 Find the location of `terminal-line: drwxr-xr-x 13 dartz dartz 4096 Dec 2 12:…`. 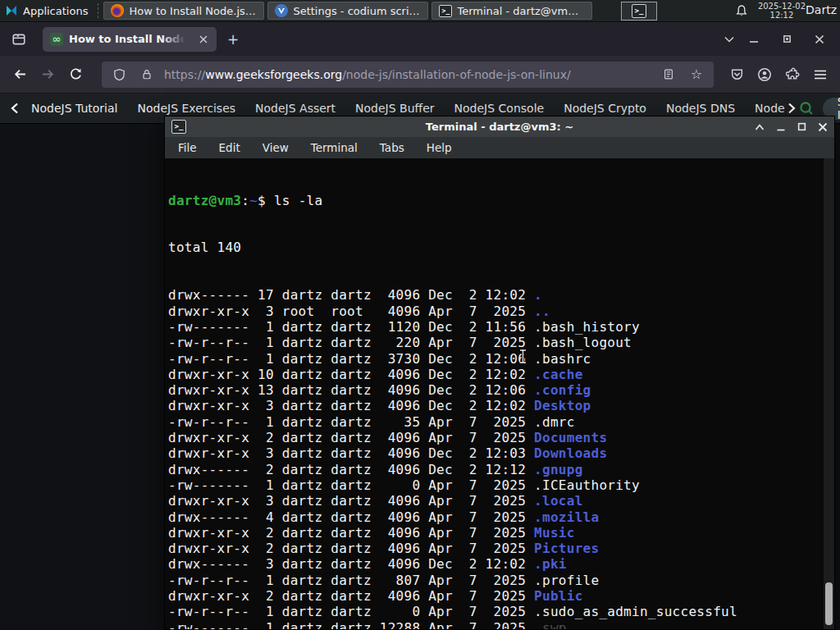

terminal-line: drwxr-xr-x 13 dartz dartz 4096 Dec 2 12:… is located at coordinates (495, 390).